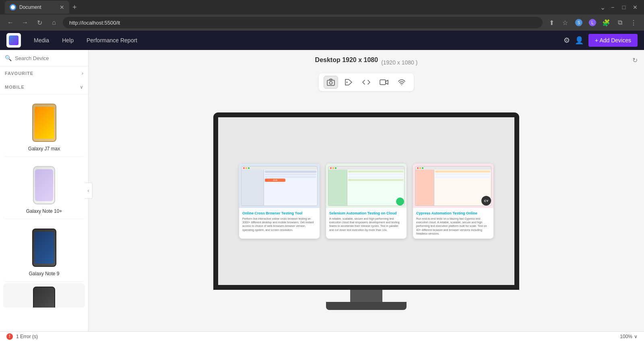 The height and width of the screenshot is (341, 644). Describe the element at coordinates (366, 201) in the screenshot. I see `preview-card-1: Selenium Automation Testing on Cloud A r…` at that location.